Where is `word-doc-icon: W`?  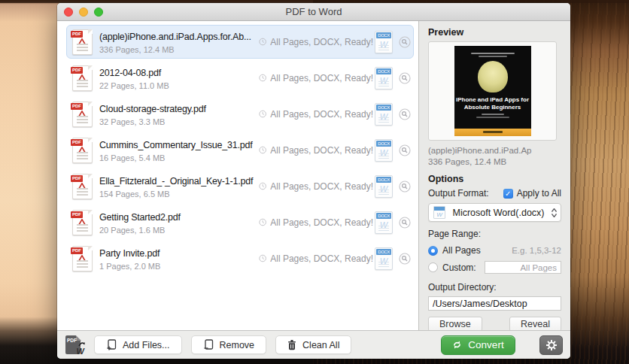 word-doc-icon: W is located at coordinates (439, 212).